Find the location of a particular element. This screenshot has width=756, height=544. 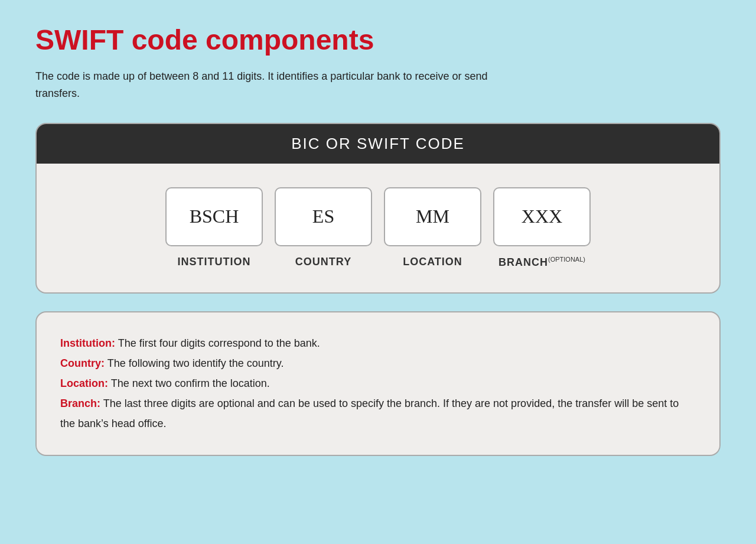

code-label-location: LOCATION is located at coordinates (432, 262).